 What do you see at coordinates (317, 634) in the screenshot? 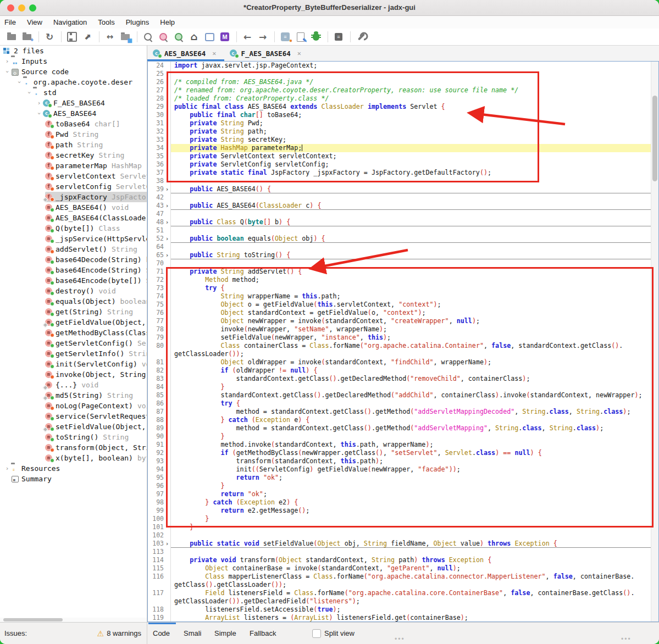
I see `split-view-checkbox` at bounding box center [317, 634].